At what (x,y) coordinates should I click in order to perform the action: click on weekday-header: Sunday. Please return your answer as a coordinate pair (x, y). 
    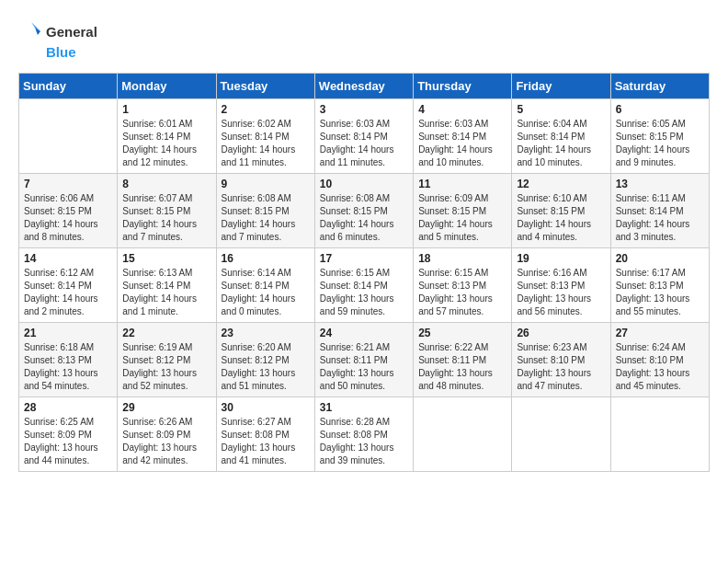
    Looking at the image, I should click on (68, 86).